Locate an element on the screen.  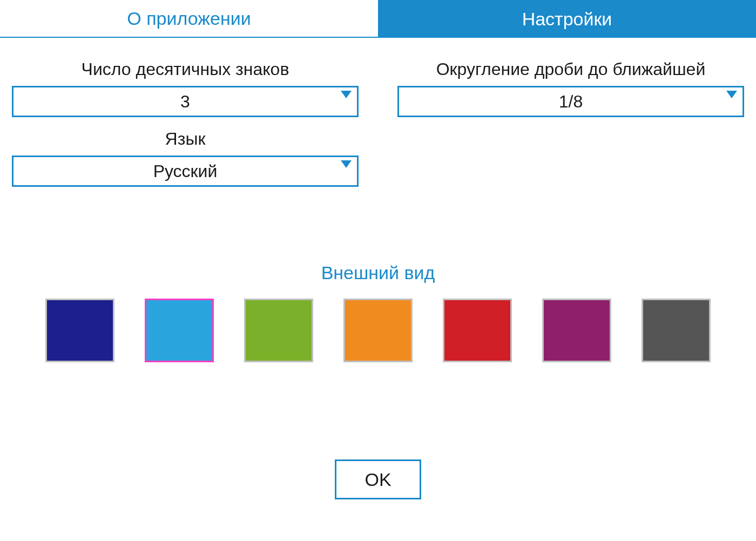
color-swatch-row is located at coordinates (378, 330).